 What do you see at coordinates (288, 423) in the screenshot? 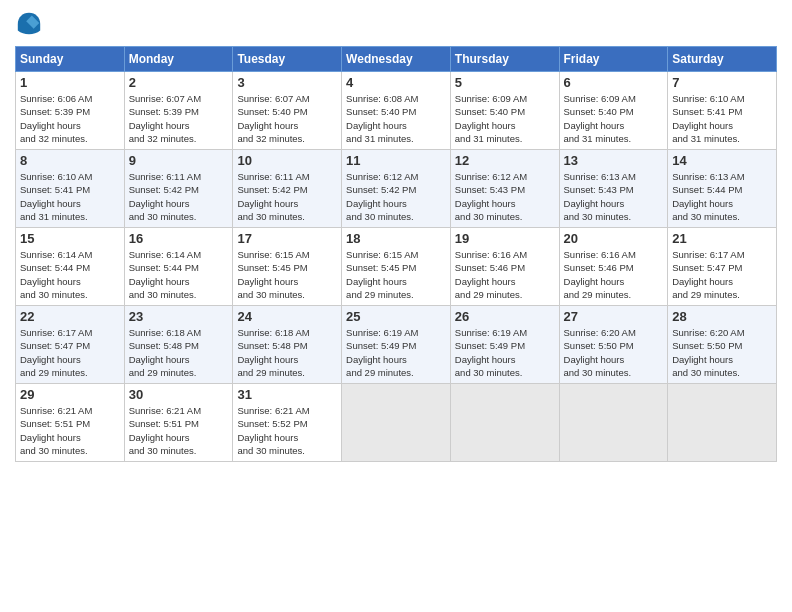
I see `calendar-cell: 31 Sunrise: 6:21 AM Sunset: 5:52 PM Dayl…` at bounding box center [288, 423].